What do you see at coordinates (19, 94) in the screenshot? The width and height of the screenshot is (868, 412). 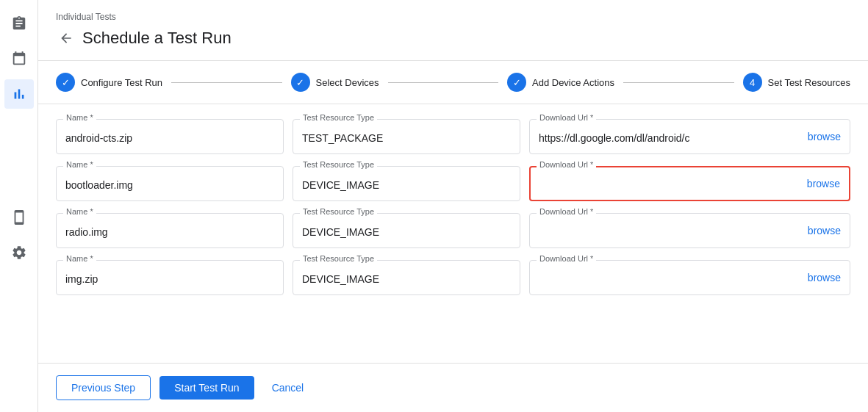 I see `sidebar-icon-chart` at bounding box center [19, 94].